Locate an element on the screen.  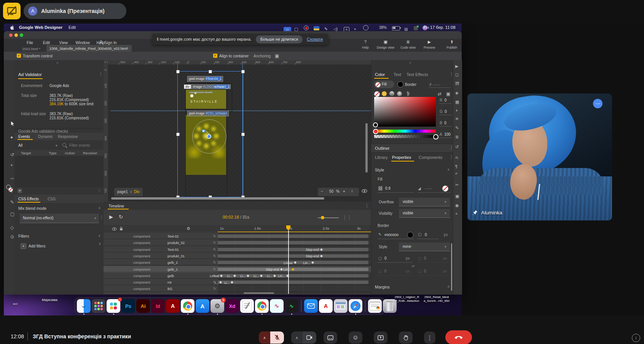
tab-components: Components is located at coordinates (430, 157).